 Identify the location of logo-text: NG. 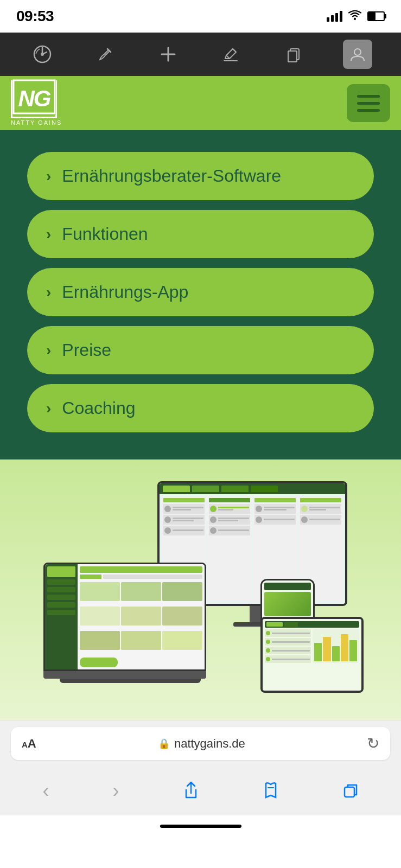
(34, 99).